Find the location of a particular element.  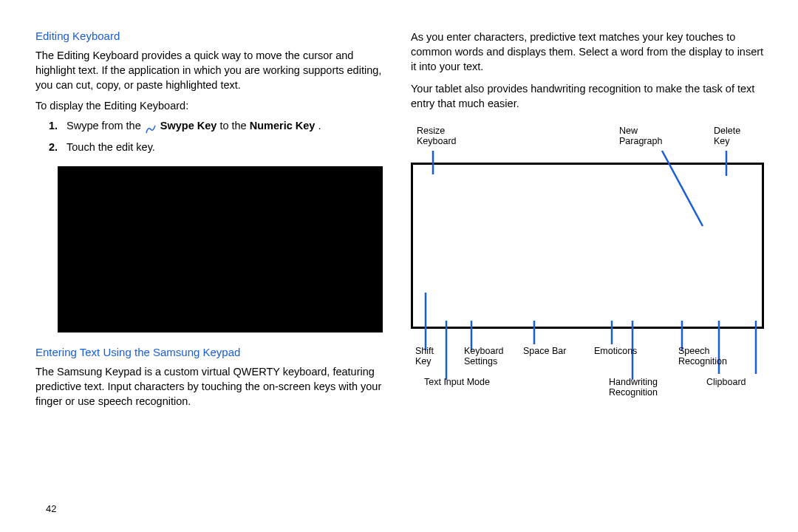

heading-samsung-keypad: Entering Text Using the Samsung Keypad is located at coordinates (209, 352).